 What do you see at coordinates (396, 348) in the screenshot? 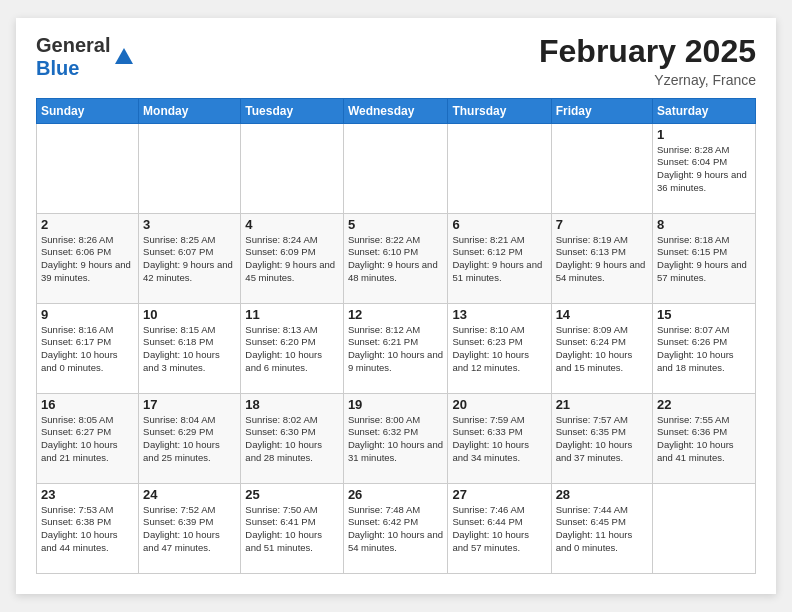
I see `week-row-3: 9Sunrise: 8:16 AM Sunset: 6:17 PM Daylig…` at bounding box center [396, 348].